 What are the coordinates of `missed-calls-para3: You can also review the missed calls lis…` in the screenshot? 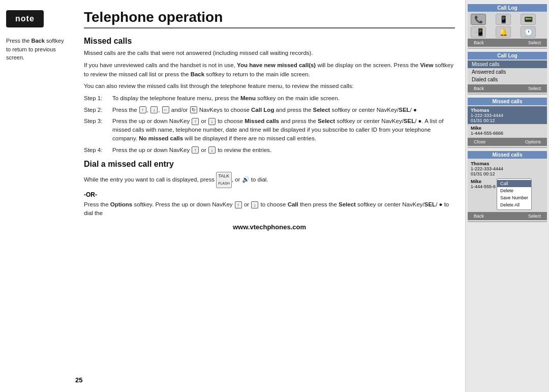 It's located at (269, 86).